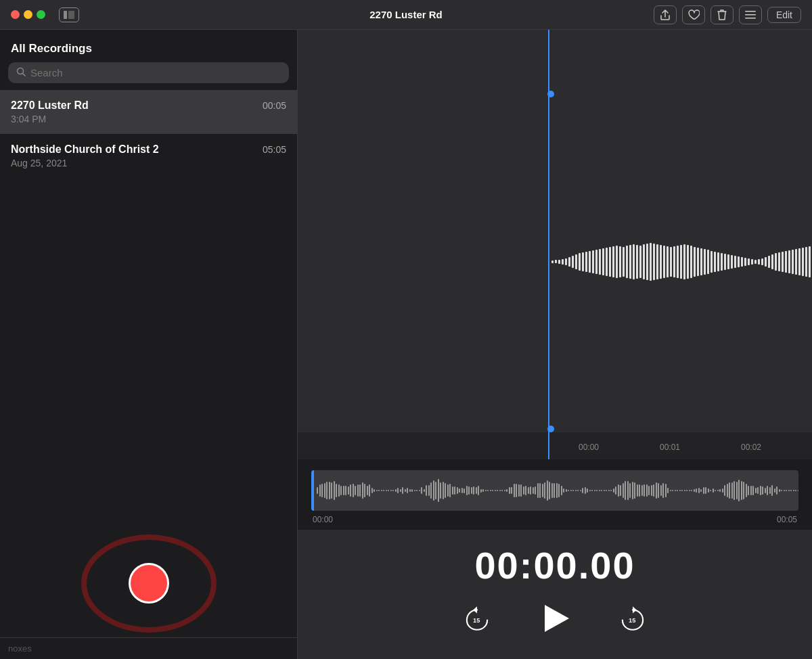 The width and height of the screenshot is (812, 659). What do you see at coordinates (313, 491) in the screenshot?
I see `mini-progress-bar` at bounding box center [313, 491].